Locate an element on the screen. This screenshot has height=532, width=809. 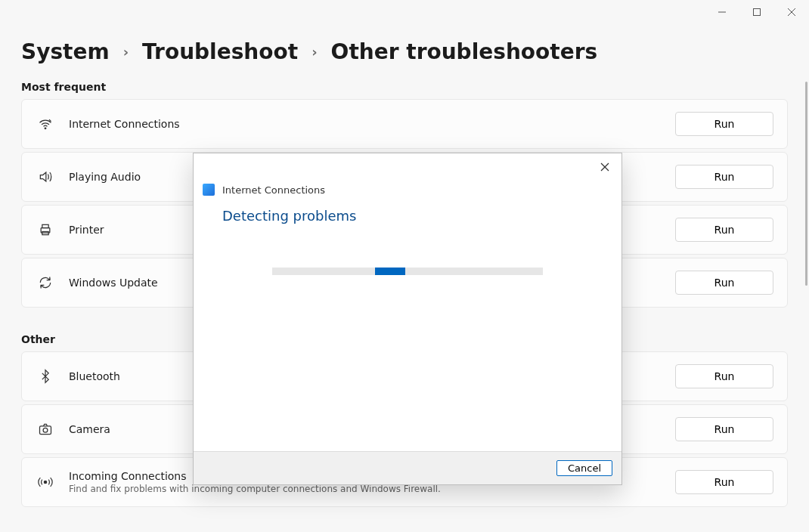
dialog-header: Internet Connections is located at coordinates (408, 178).